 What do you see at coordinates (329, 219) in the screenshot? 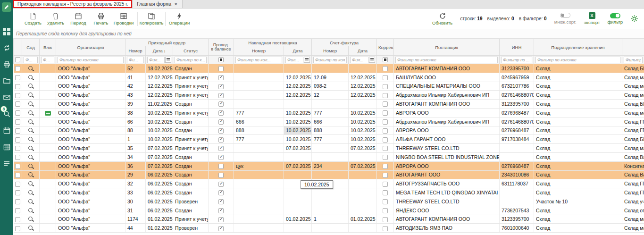
I see `table-row: ООО "Альфа"117401.02.2025Принят к учету0…` at bounding box center [329, 219].